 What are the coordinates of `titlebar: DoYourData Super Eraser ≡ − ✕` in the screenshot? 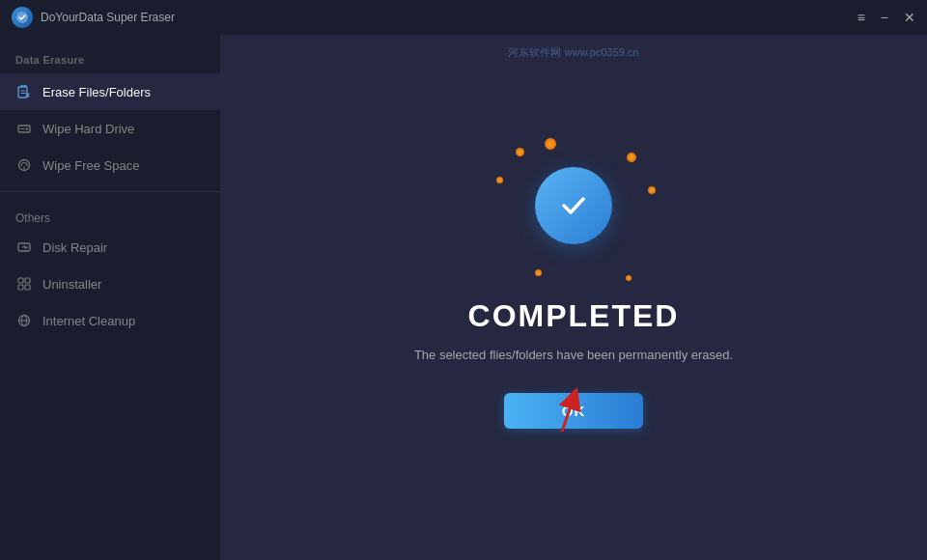 It's located at (464, 17).